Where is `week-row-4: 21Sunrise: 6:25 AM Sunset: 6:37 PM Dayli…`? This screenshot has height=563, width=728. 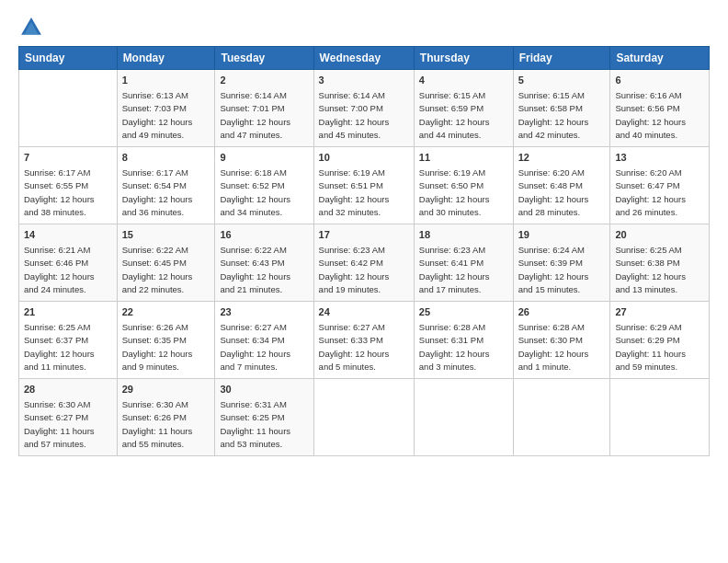
week-row-4: 21Sunrise: 6:25 AM Sunset: 6:37 PM Dayli… is located at coordinates (364, 339).